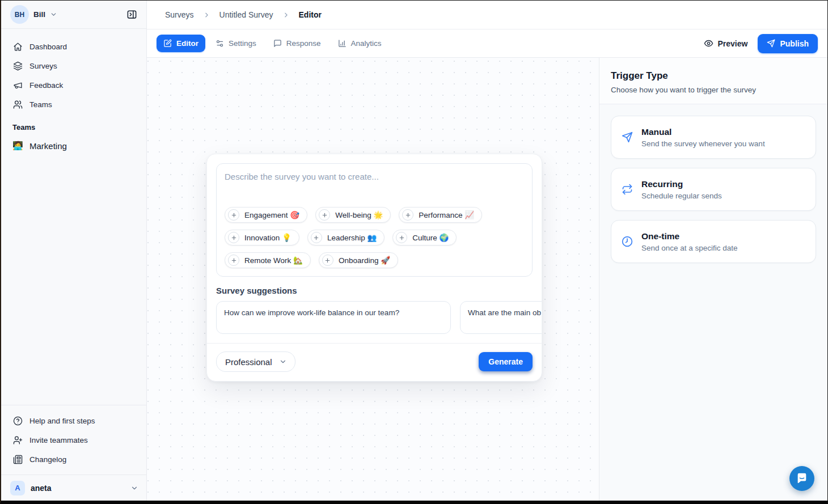  Describe the element at coordinates (310, 15) in the screenshot. I see `breadcrumb-editor: Editor` at that location.